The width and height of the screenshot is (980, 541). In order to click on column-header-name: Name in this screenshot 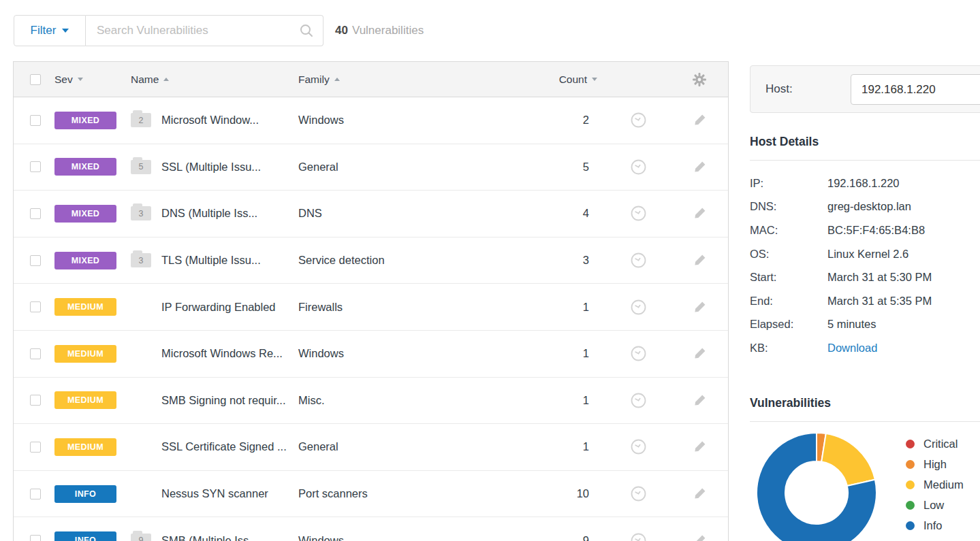, I will do `click(215, 80)`.